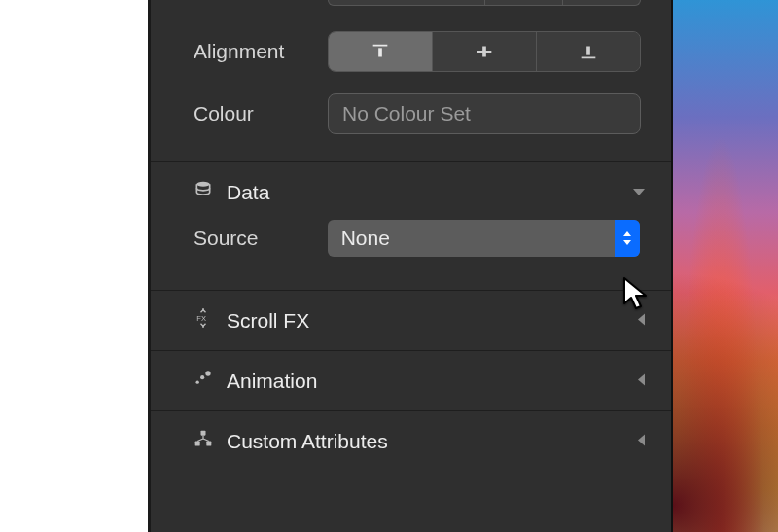  I want to click on data-section-header: Data, so click(403, 193).